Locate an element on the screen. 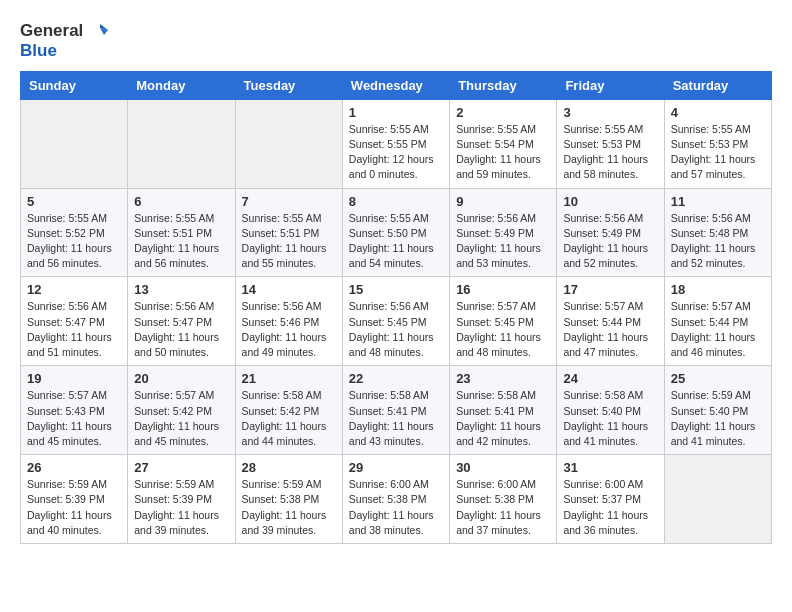  cell-info: Sunrise: 5:55 AMSunset: 5:52 PMDaylight:… is located at coordinates (74, 242).